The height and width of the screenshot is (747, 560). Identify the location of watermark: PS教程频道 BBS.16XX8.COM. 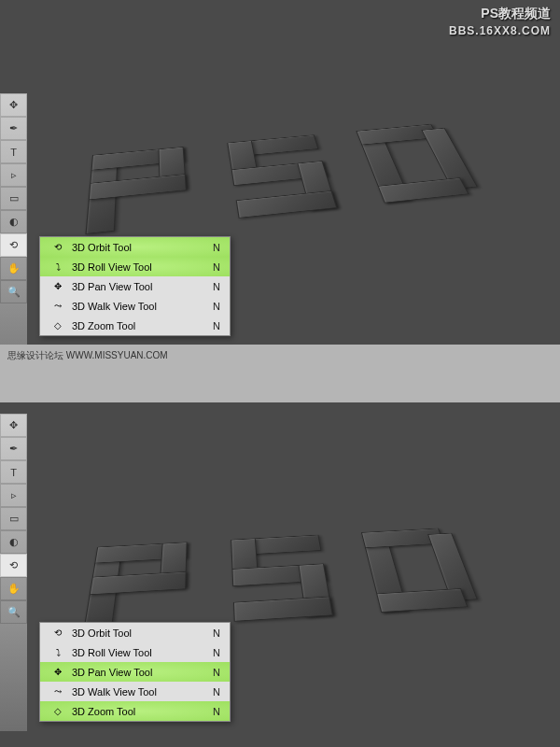
(500, 21).